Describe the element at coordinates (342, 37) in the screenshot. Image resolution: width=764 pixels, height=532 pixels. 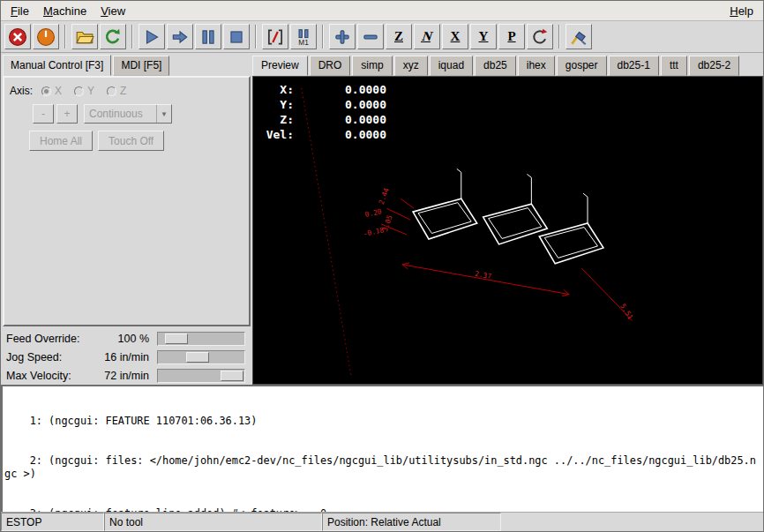
I see `zoom-in-button` at that location.